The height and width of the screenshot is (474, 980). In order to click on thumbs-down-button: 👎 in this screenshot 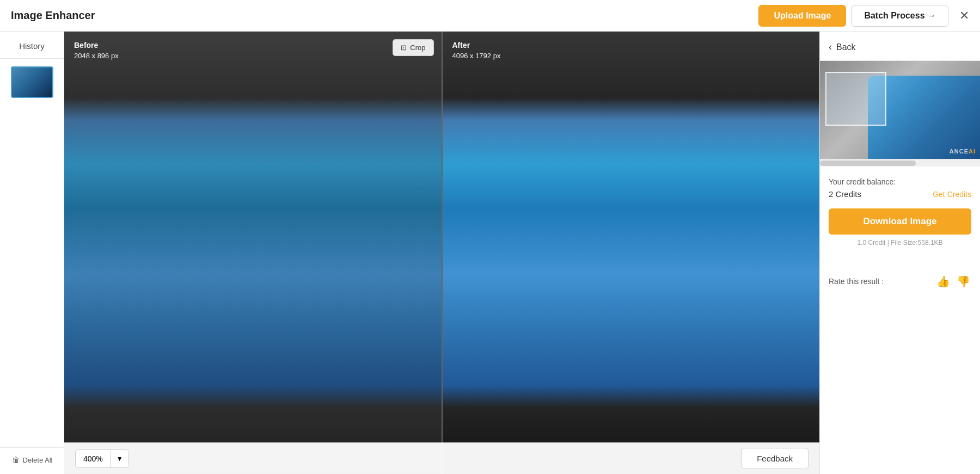, I will do `click(964, 281)`.